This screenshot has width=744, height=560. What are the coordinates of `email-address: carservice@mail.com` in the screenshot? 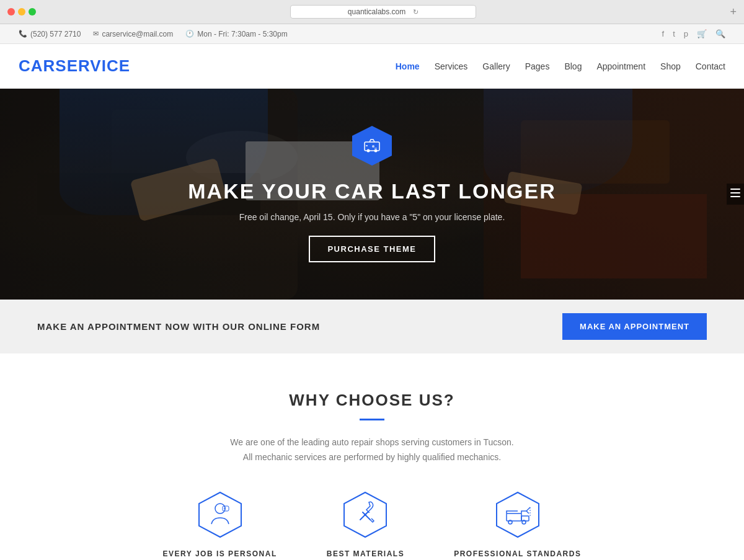 It's located at (138, 34).